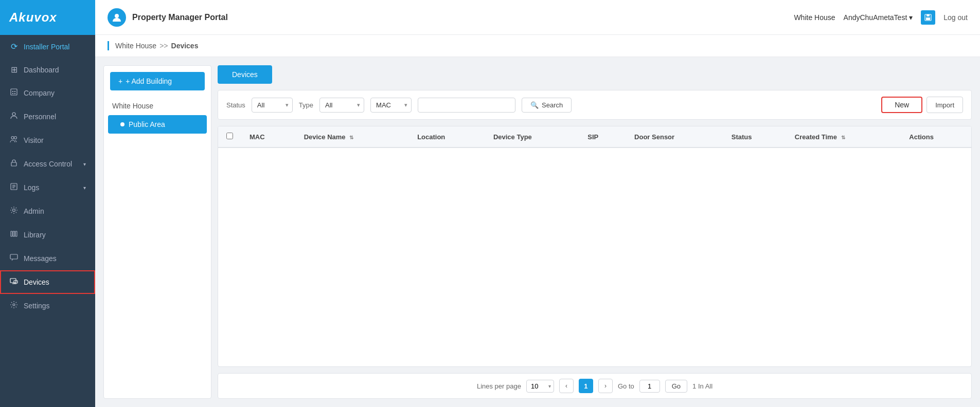  I want to click on select-all-checkbox, so click(229, 136).